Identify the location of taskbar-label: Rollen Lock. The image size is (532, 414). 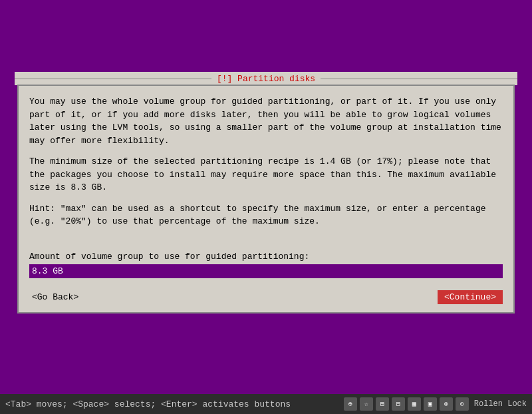
(500, 404).